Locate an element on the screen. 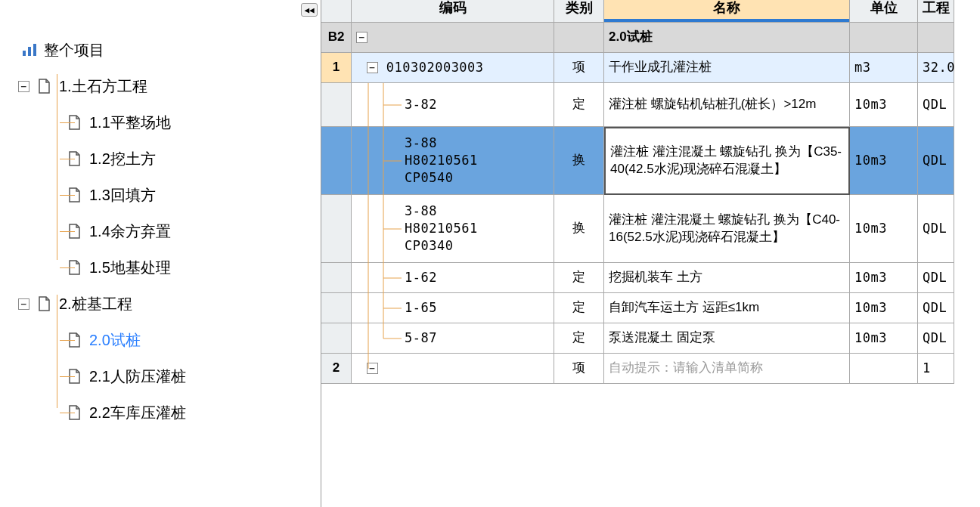 Image resolution: width=980 pixels, height=507 pixels. kind-cell is located at coordinates (579, 38).